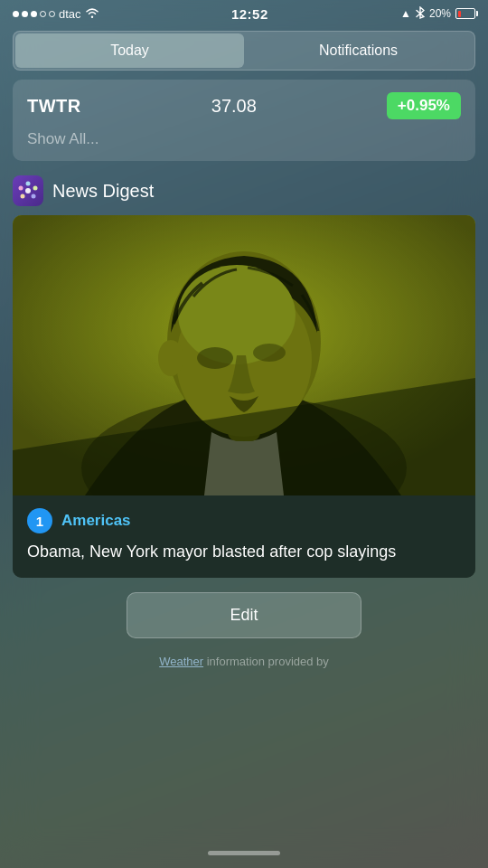  I want to click on news-bottom: 1 Americas Obama, New York mayor blasted…, so click(244, 537).